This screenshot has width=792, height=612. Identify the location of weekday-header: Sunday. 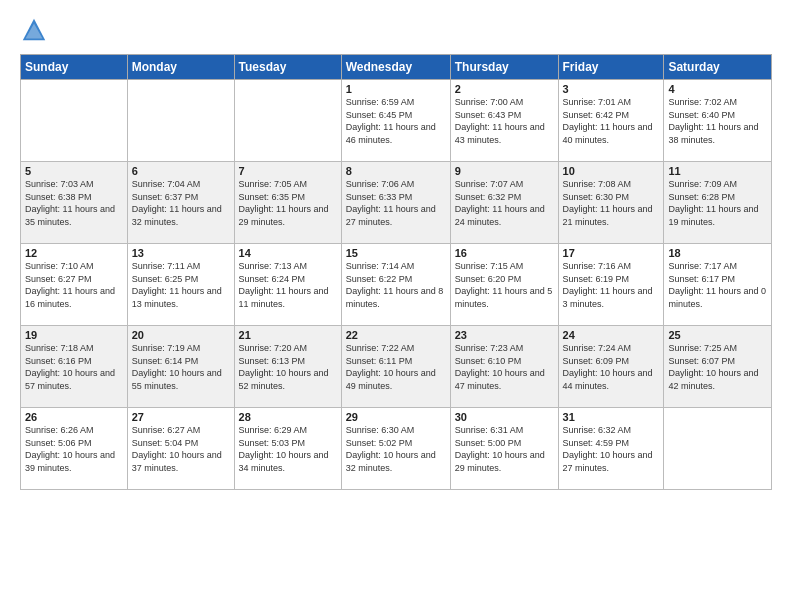
(74, 68).